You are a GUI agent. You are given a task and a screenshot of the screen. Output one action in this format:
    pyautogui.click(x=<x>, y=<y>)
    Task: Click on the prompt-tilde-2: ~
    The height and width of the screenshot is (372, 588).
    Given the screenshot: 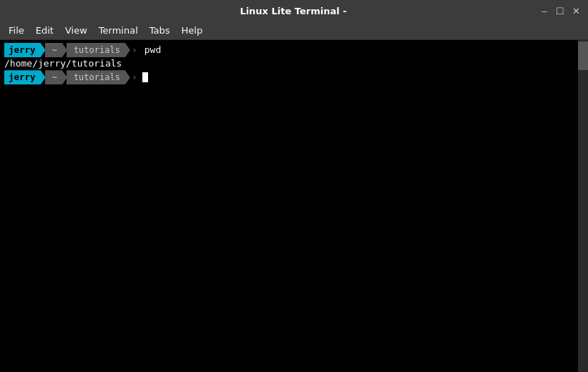 What is the action you would take?
    pyautogui.click(x=56, y=77)
    